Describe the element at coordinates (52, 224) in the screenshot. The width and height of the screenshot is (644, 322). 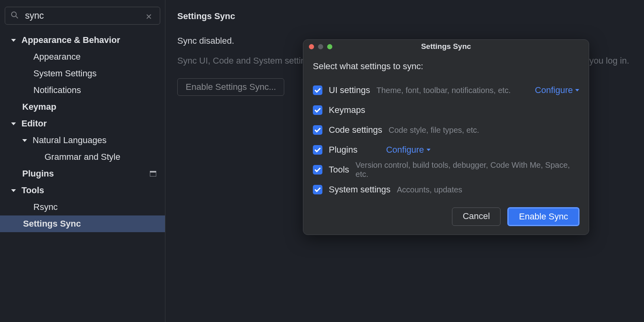
I see `sidebar-item-label: Settings Sync` at that location.